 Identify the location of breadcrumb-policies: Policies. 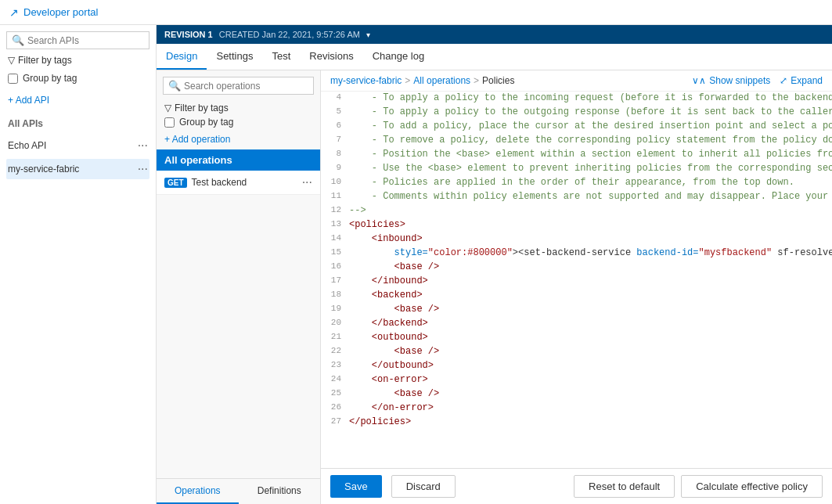
(498, 81).